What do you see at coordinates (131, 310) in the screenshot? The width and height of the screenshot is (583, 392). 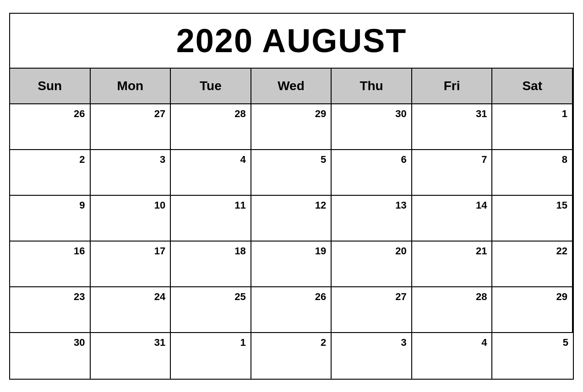 I see `day-cell: 24` at bounding box center [131, 310].